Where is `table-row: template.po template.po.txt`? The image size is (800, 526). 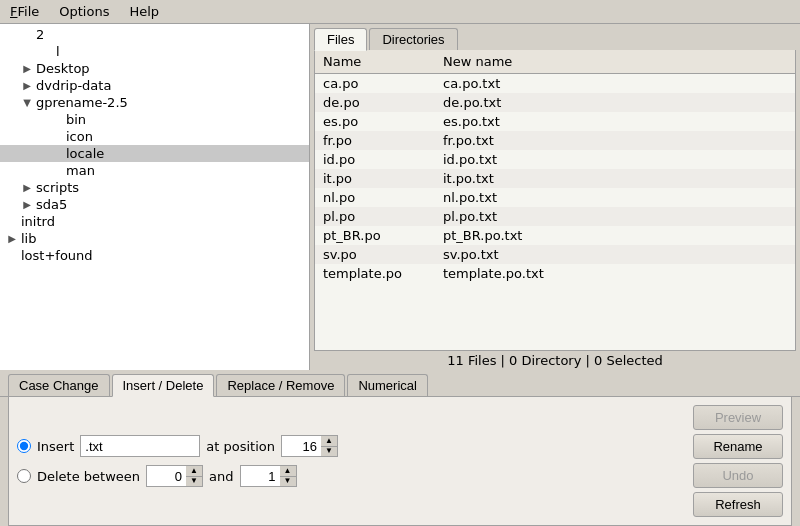
table-row: template.po template.po.txt is located at coordinates (555, 274).